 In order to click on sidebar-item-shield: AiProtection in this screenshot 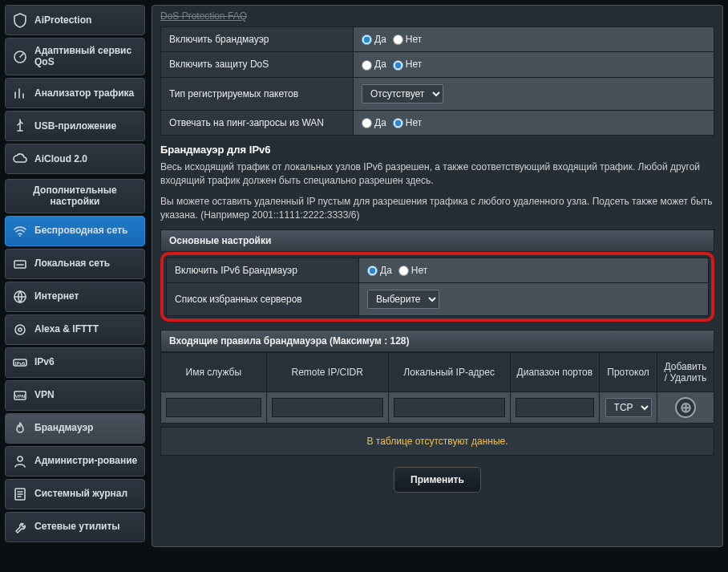, I will do `click(75, 20)`.